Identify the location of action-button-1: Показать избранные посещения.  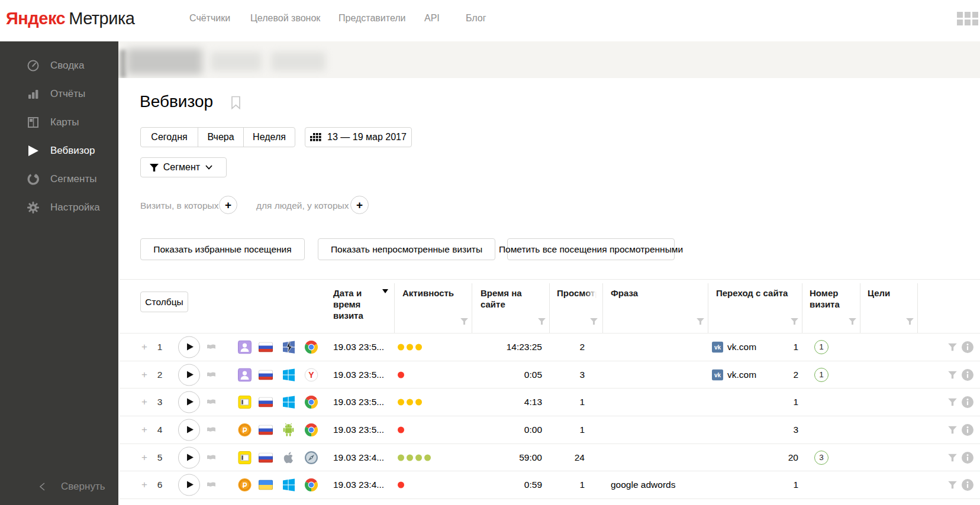
(223, 250).